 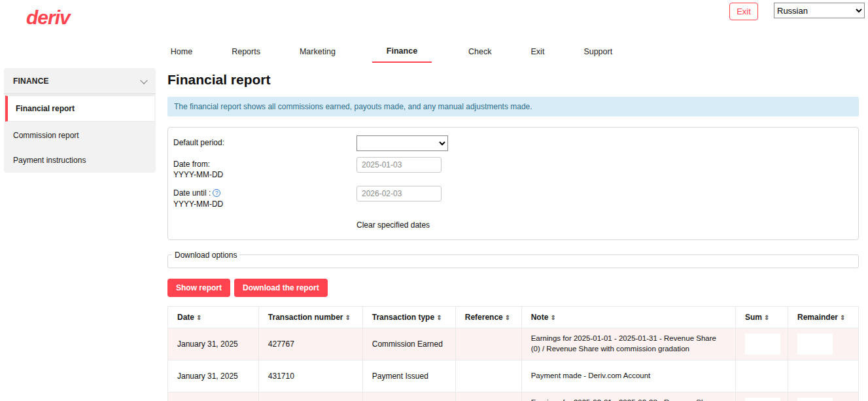 What do you see at coordinates (399, 194) in the screenshot?
I see `date-until-input` at bounding box center [399, 194].